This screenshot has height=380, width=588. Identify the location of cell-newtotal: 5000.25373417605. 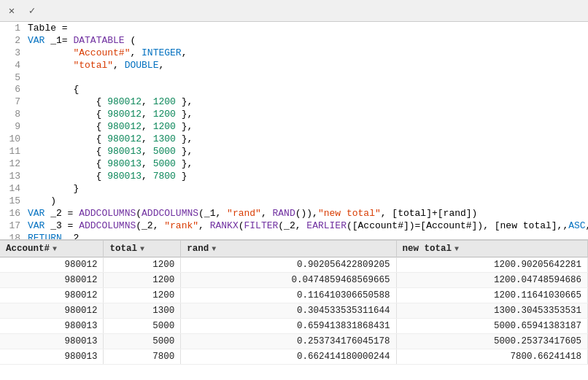
(492, 341).